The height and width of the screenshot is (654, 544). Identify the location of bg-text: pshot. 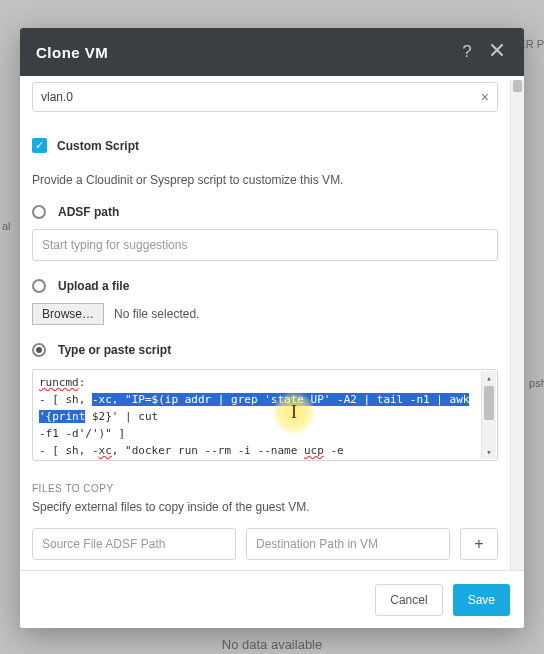
(536, 383).